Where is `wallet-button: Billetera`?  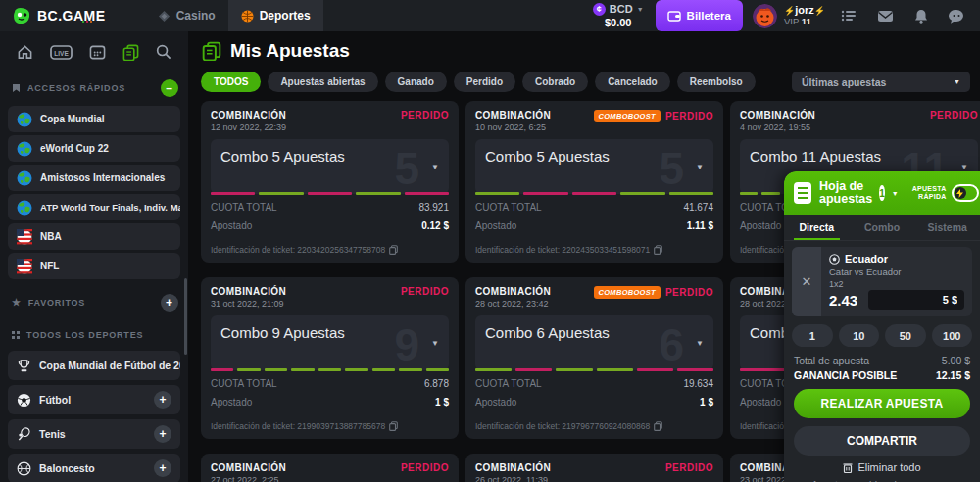 wallet-button: Billetera is located at coordinates (700, 16).